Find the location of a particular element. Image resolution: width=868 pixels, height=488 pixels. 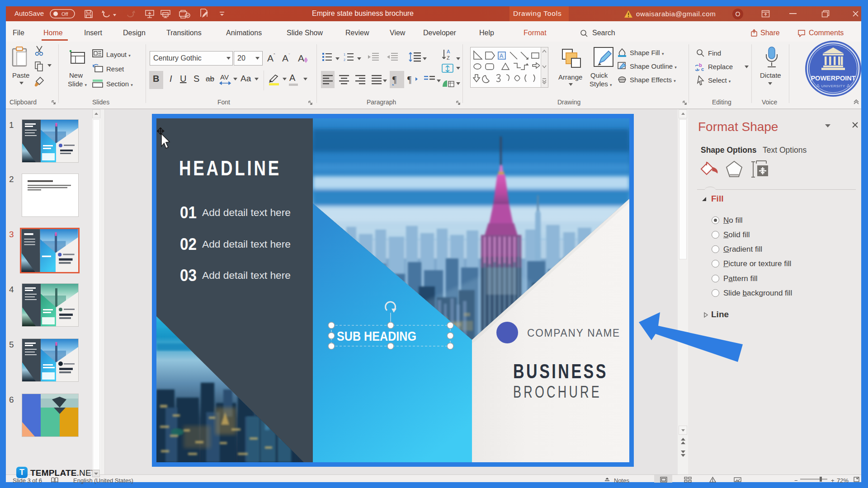

svg-text: HEADLINE is located at coordinates (230, 168).